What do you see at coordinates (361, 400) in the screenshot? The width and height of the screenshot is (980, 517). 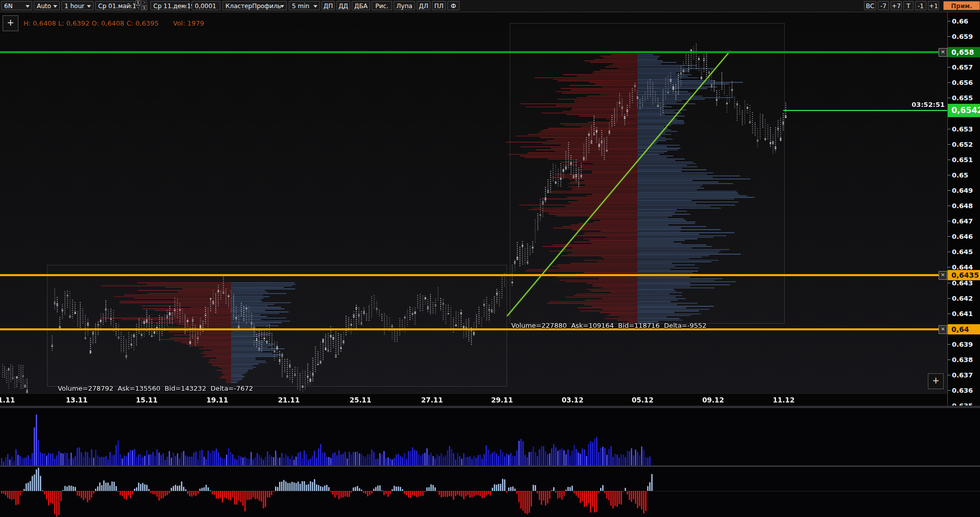 I see `date-tick: 25.11` at bounding box center [361, 400].